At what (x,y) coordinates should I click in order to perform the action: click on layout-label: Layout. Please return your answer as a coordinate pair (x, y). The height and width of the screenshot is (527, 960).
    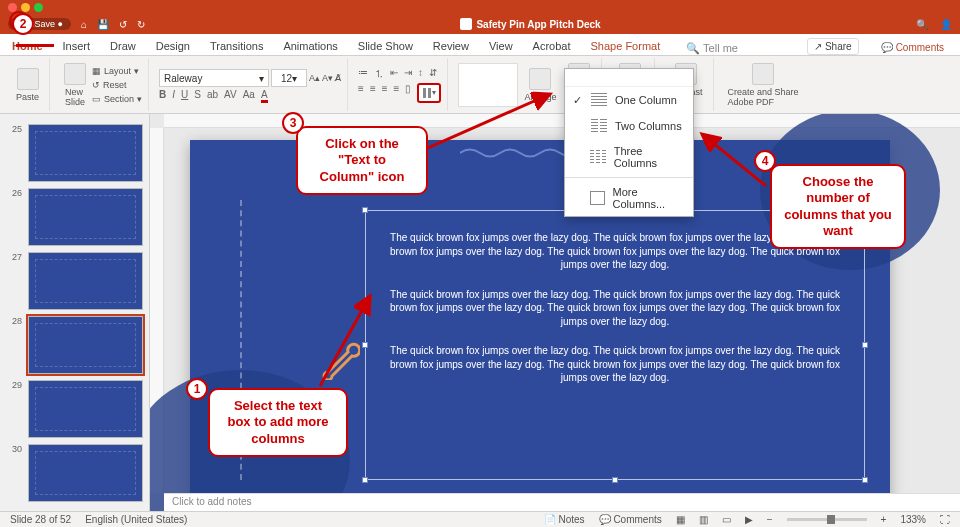
    Looking at the image, I should click on (118, 71).